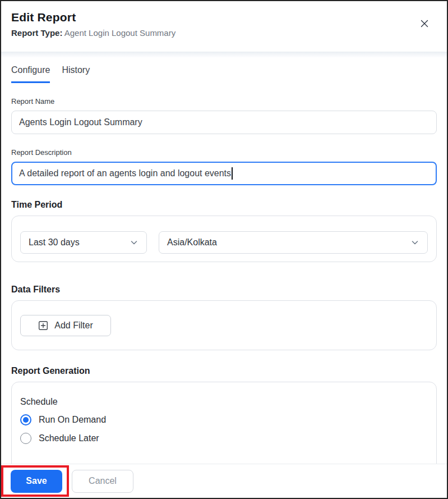 Image resolution: width=448 pixels, height=499 pixels. What do you see at coordinates (232, 173) in the screenshot?
I see `text-cursor` at bounding box center [232, 173].